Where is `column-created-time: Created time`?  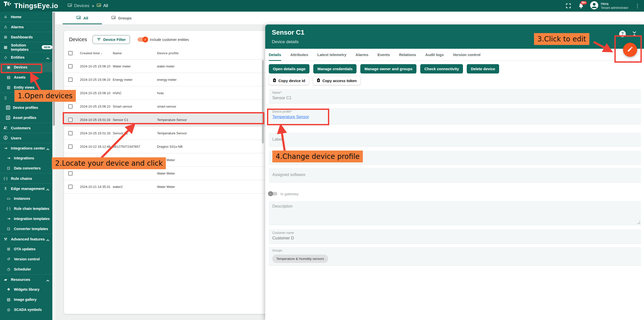
column-created-time: Created time is located at coordinates (90, 53).